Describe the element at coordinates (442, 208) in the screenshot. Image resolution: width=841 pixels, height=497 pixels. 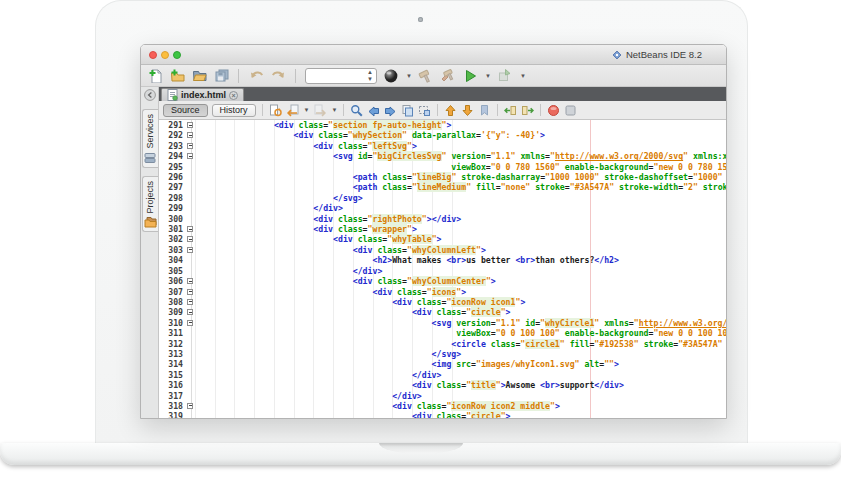
I see `code-line: 299 </div>` at that location.